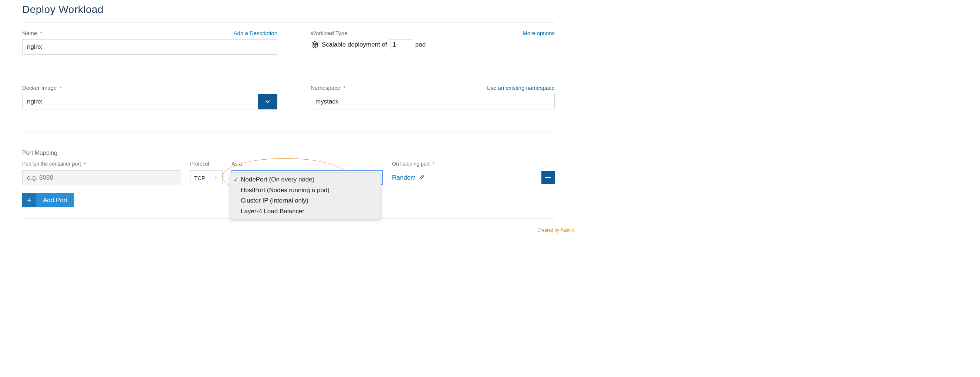 This screenshot has width=980, height=377. Describe the element at coordinates (40, 88) in the screenshot. I see `docker-image-label: Docker Image` at that location.